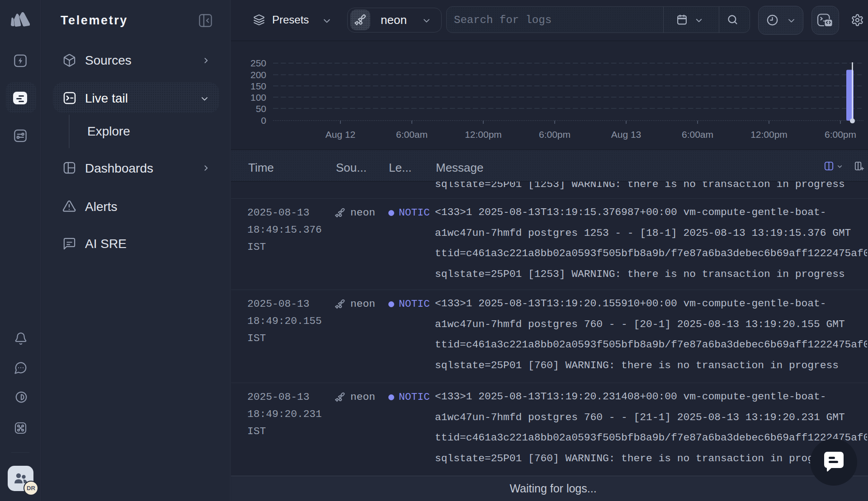 Image resolution: width=868 pixels, height=501 pixels. Describe the element at coordinates (264, 120) in the screenshot. I see `svg-text: 0` at that location.